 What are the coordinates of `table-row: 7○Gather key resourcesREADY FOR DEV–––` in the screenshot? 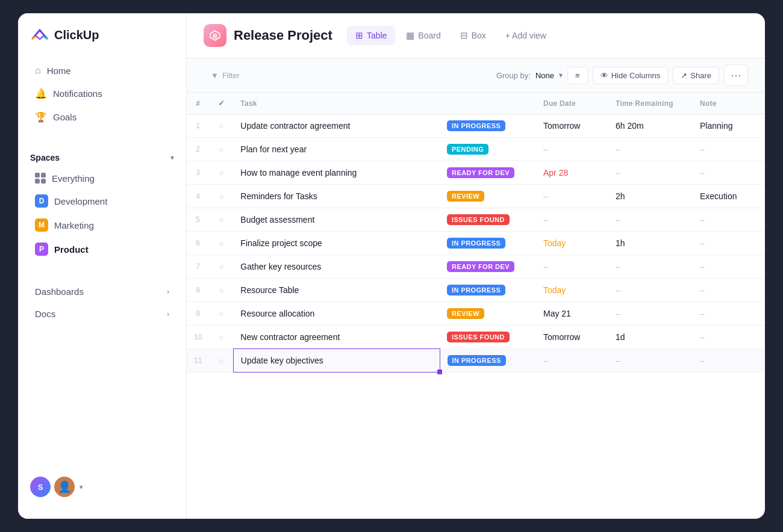 It's located at (476, 267).